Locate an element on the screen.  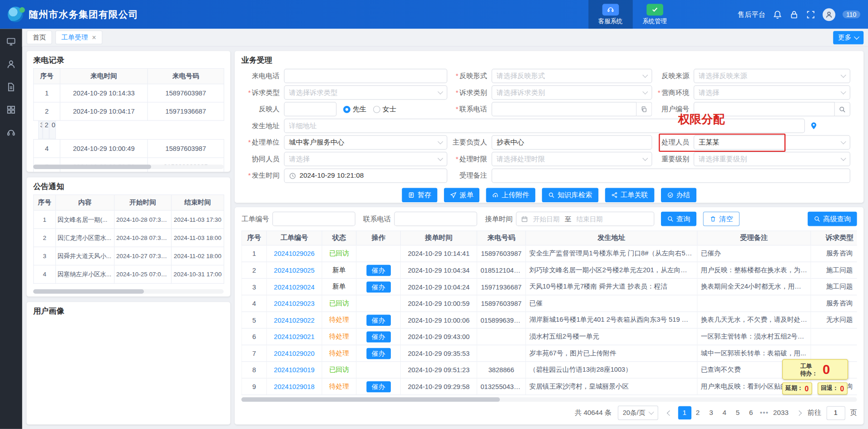
table-row: 4因塞纳左岸小区水...2024-10-25 07:00:002024-10-3… is located at coordinates (129, 274).